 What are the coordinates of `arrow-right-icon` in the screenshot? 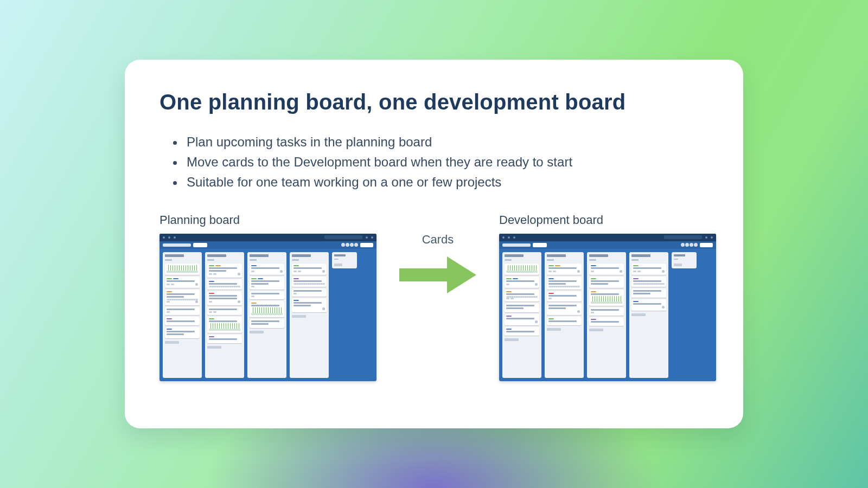 It's located at (438, 275).